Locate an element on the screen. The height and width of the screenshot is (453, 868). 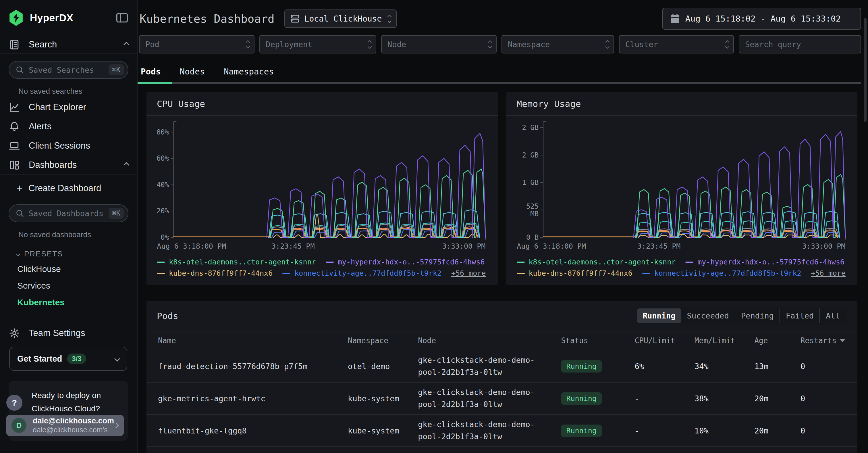
filter-select-node: Node is located at coordinates (439, 45).